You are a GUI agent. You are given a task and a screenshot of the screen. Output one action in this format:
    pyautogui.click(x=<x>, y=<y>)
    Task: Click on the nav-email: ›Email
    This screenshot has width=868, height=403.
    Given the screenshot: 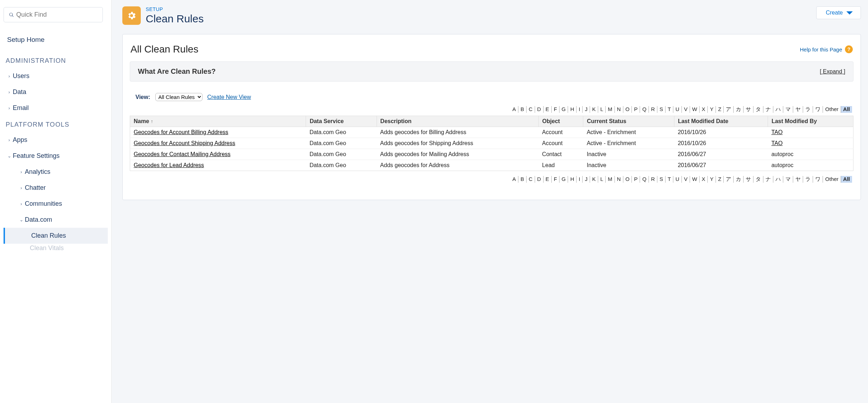 What is the action you would take?
    pyautogui.click(x=56, y=108)
    